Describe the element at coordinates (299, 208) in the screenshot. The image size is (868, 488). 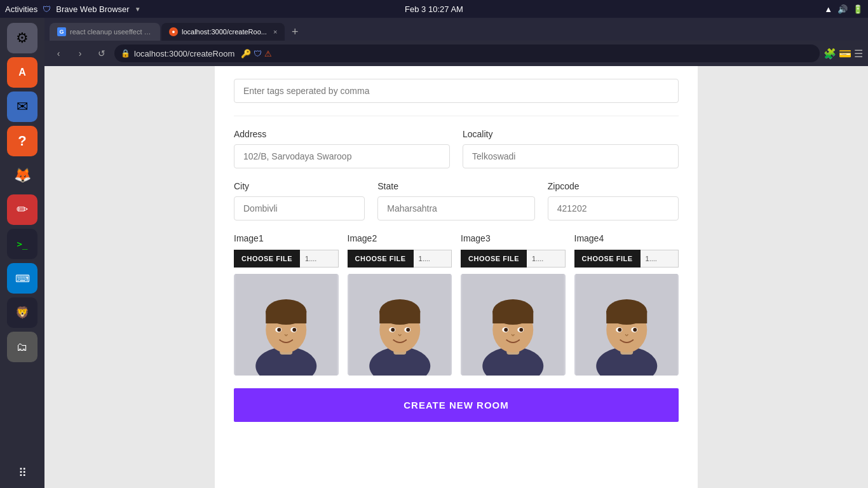
I see `city-input` at that location.